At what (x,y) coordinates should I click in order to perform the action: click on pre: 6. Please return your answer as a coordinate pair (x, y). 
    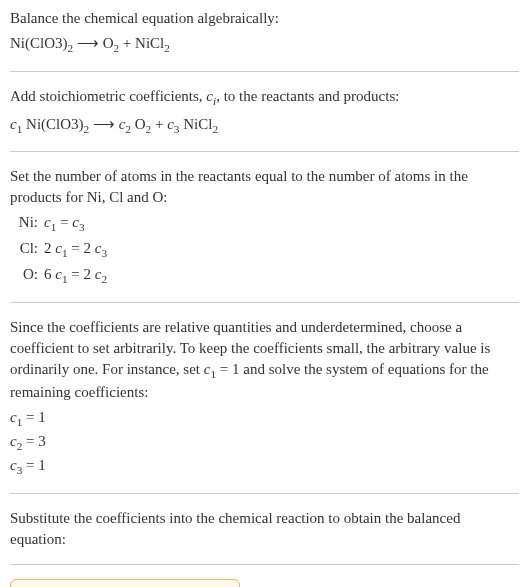
    Looking at the image, I should click on (50, 274).